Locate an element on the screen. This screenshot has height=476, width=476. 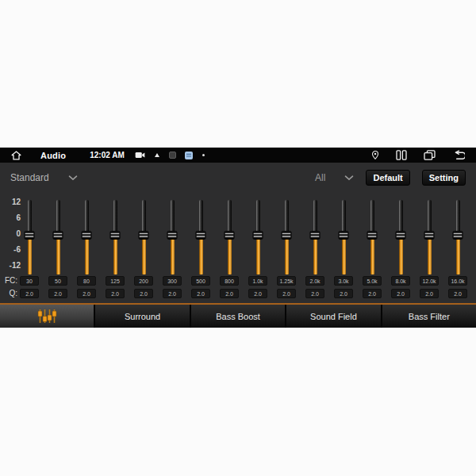
tab-surround: Surround is located at coordinates (141, 316).